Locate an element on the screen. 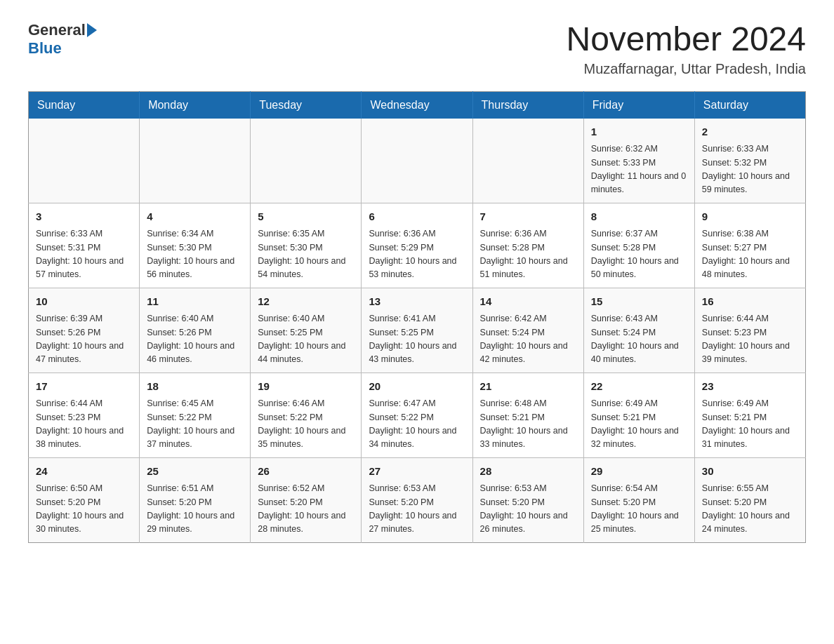 This screenshot has width=834, height=644. day-info: Sunrise: 6:55 AM Sunset: 5:20 PM Dayligh… is located at coordinates (750, 509).